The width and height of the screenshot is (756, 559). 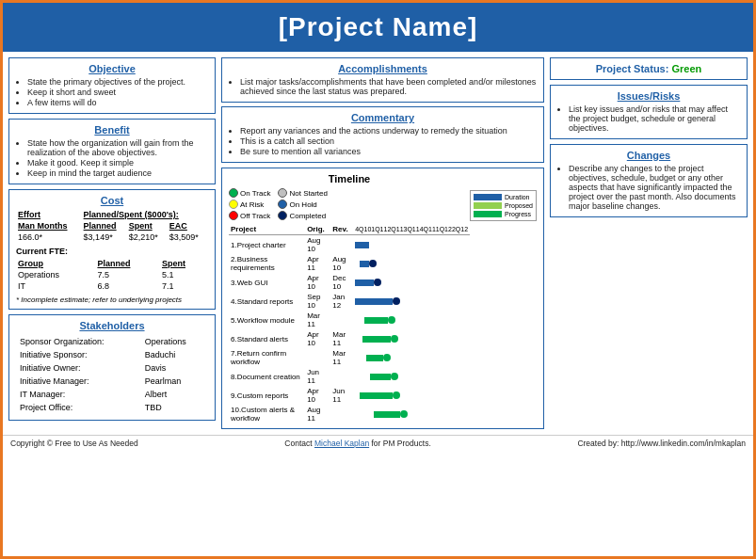 I want to click on legend-onhold: On Hold, so click(x=302, y=204).